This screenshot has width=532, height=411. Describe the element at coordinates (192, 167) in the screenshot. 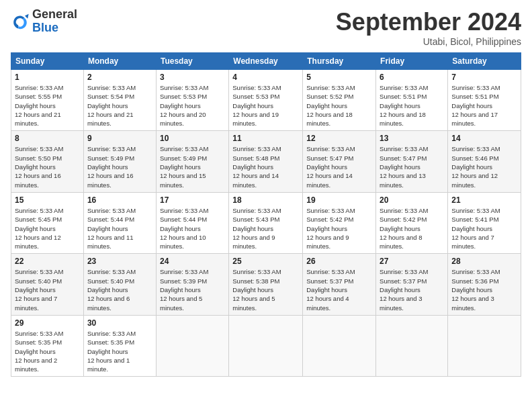

I see `day-info: Sunrise: 5:33 AM Sunset: 5:49 PM Dayligh…` at that location.